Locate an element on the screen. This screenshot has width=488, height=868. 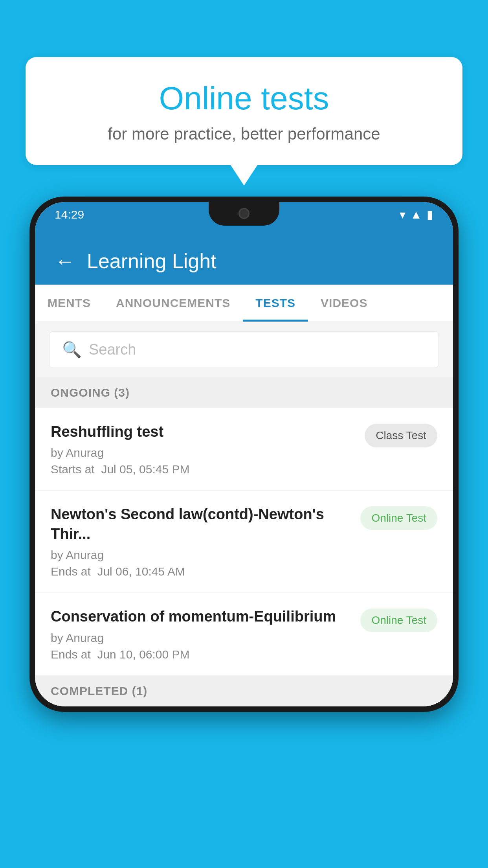
speech-bubble-container: Online tests for more practice, better p… is located at coordinates (244, 111).